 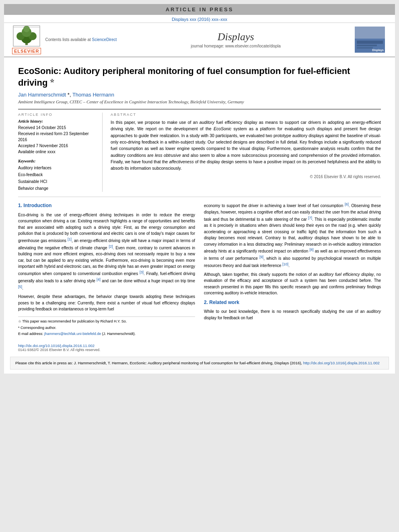 What do you see at coordinates (27, 39) in the screenshot?
I see `elsevier-logo: ELSEVIER` at bounding box center [27, 39].